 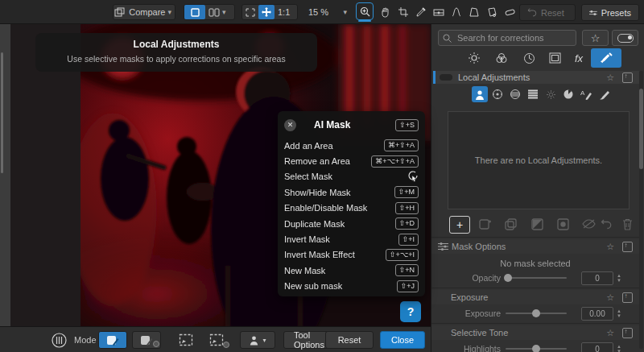 I want to click on horizon-tool-icon, so click(x=439, y=12).